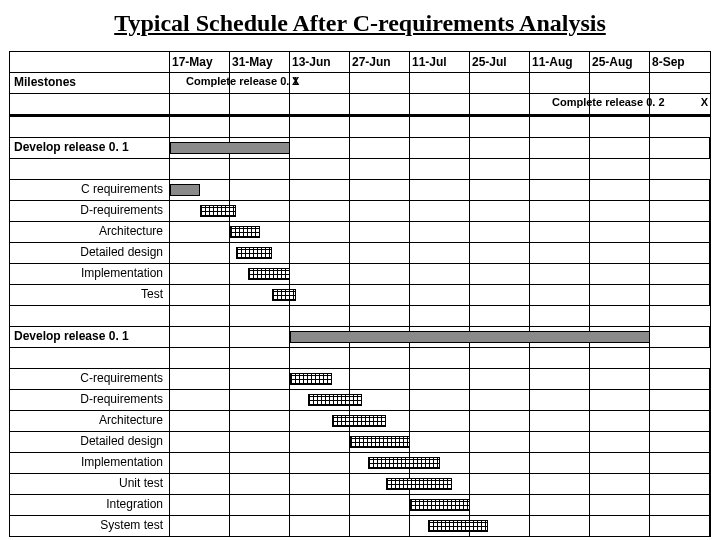 The width and height of the screenshot is (720, 540). What do you see at coordinates (360, 26) in the screenshot?
I see `page-title: Typical Schedule After C-requirements An…` at bounding box center [360, 26].